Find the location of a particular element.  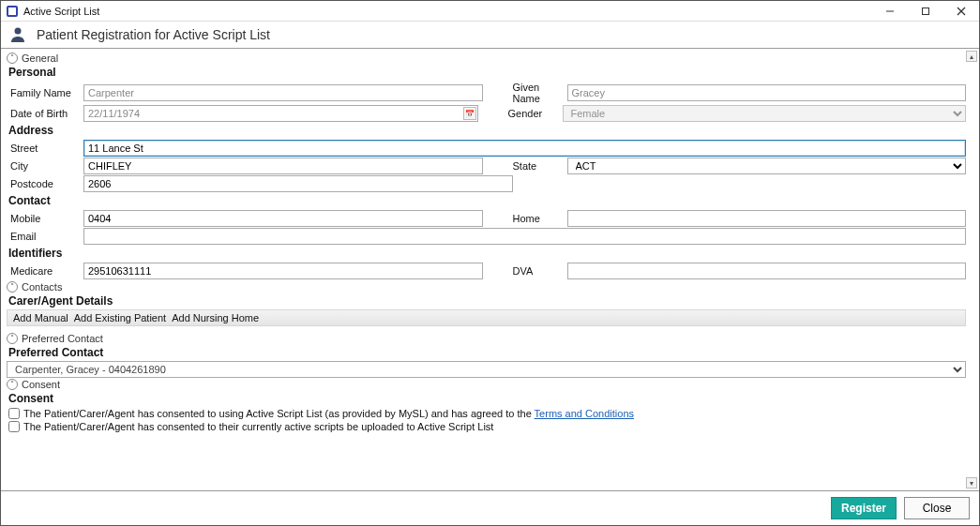

label-dva: DVA is located at coordinates (536, 271).